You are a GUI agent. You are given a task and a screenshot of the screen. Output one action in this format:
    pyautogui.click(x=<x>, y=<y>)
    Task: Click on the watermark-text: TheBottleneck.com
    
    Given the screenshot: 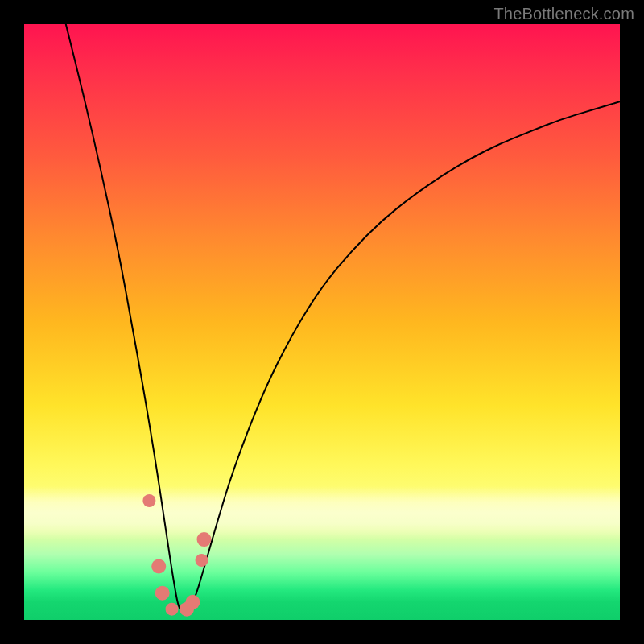 What is the action you would take?
    pyautogui.click(x=564, y=14)
    